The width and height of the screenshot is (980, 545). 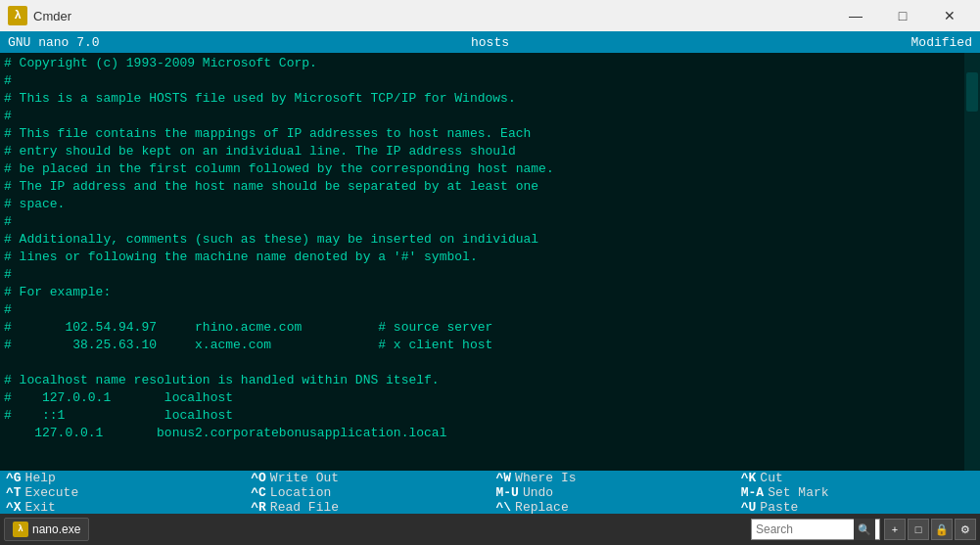 What do you see at coordinates (779, 507) in the screenshot?
I see `shortcut-label: Paste` at bounding box center [779, 507].